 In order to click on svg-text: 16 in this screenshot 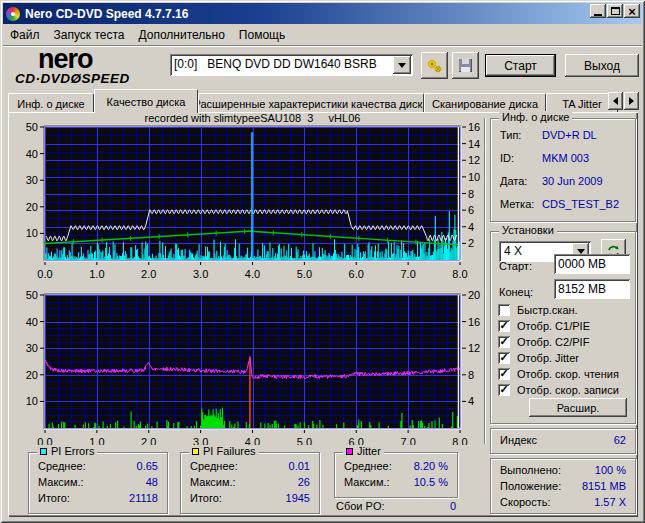, I will do `click(474, 127)`.